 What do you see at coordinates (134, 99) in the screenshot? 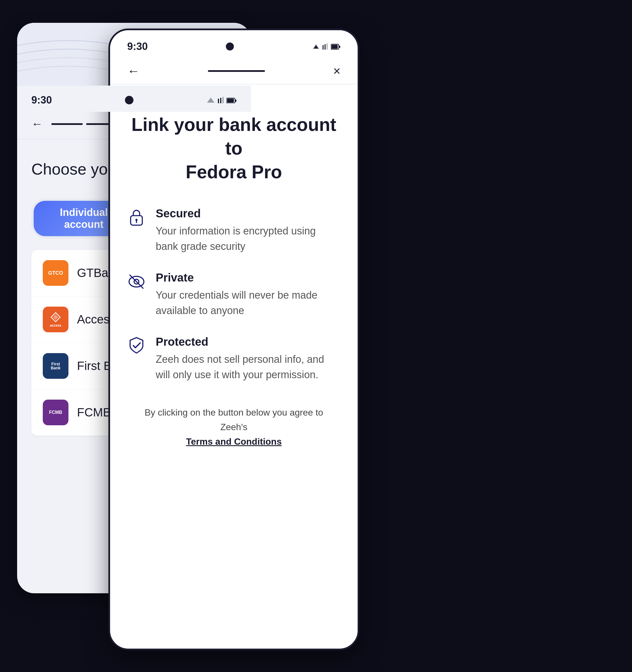
I see `status-bar-back: 9:30` at bounding box center [134, 99].